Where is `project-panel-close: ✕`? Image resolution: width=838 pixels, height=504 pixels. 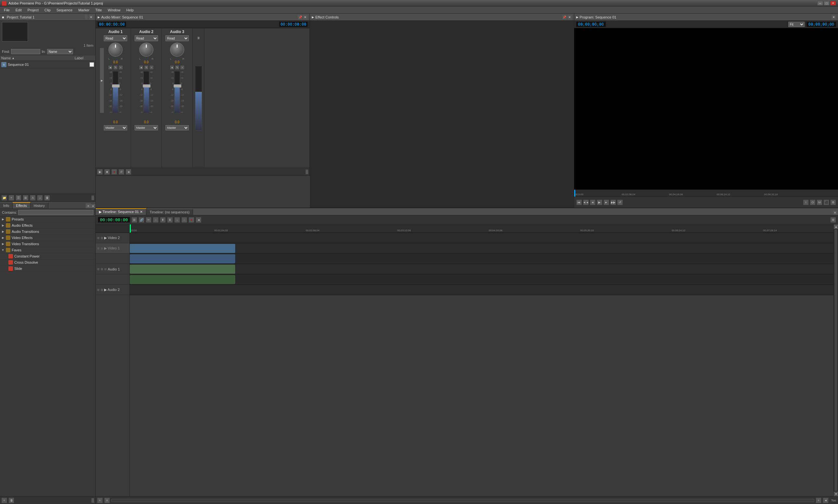
project-panel-close: ✕ is located at coordinates (91, 17).